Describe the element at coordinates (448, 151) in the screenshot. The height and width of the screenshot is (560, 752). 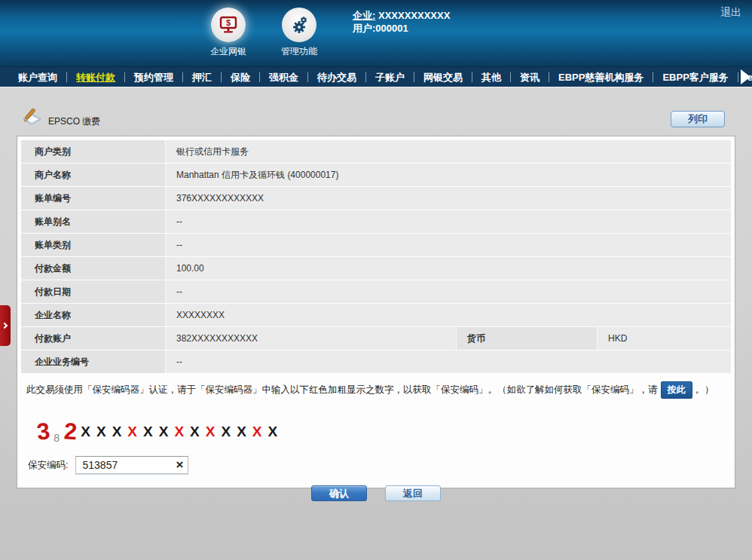
I see `detail-value: 银行或信用卡服务` at that location.